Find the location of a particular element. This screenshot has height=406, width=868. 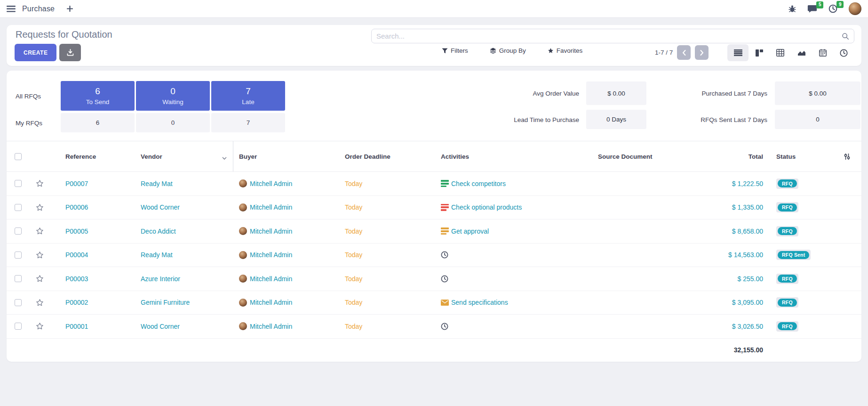

view-graph-button is located at coordinates (802, 53).